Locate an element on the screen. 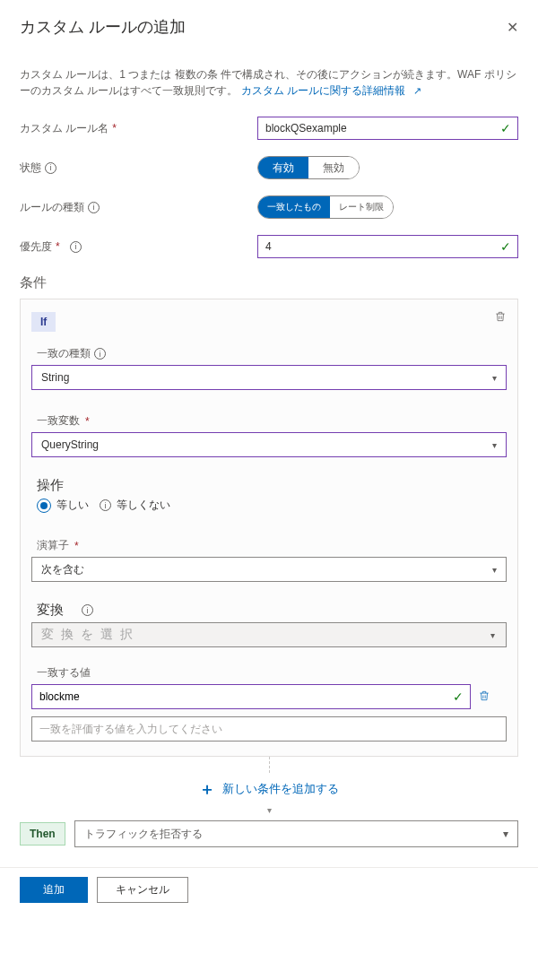 This screenshot has height=980, width=538. add-button: 追加 is located at coordinates (54, 889).